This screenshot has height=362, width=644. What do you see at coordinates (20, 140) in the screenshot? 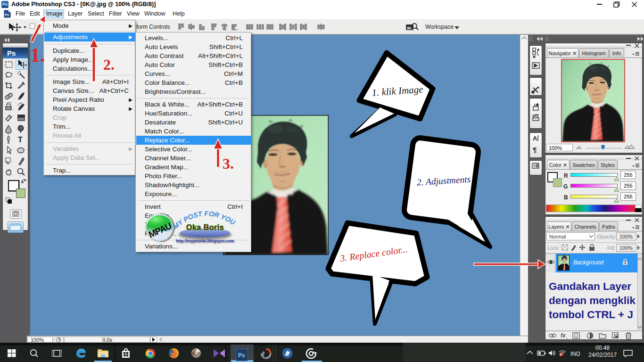
I see `svg-text: T` at bounding box center [20, 140].